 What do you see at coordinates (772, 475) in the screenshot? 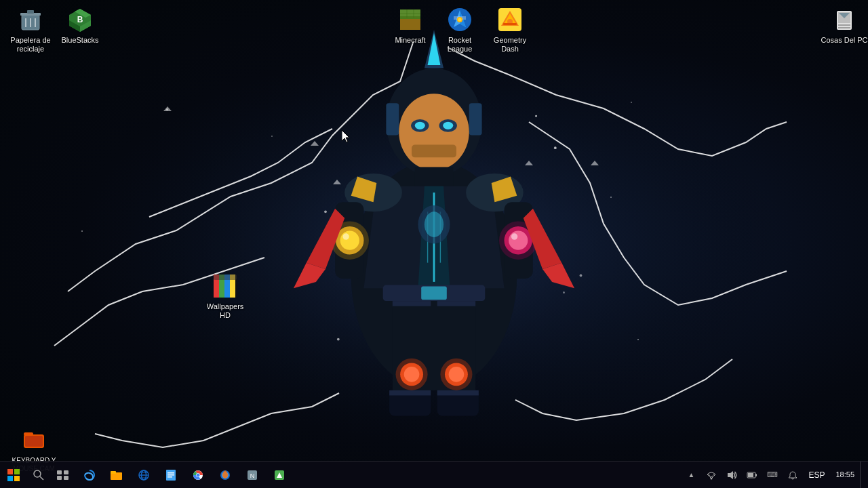
I see `tray-keyboard-icon: ⌨` at bounding box center [772, 475].